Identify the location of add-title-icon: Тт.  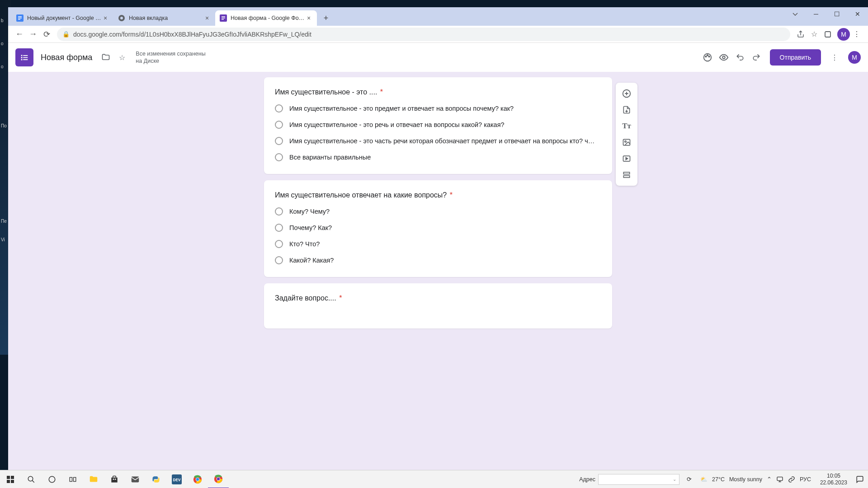
(627, 126).